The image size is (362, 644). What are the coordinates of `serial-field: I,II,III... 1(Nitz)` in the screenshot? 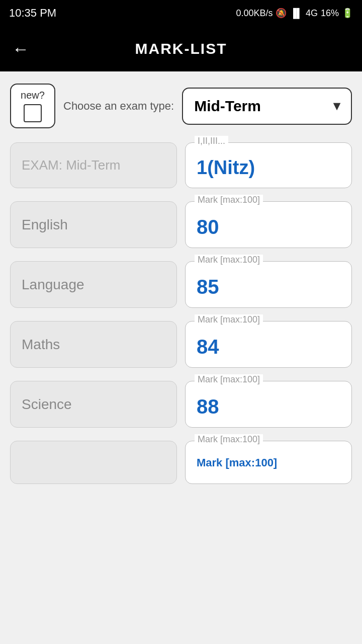 It's located at (268, 165).